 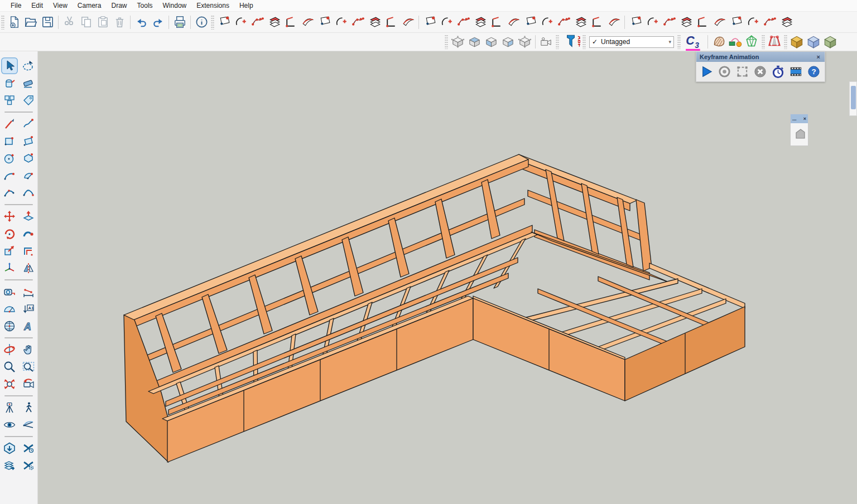 What do you see at coordinates (9, 158) in the screenshot?
I see `circle-tool` at bounding box center [9, 158].